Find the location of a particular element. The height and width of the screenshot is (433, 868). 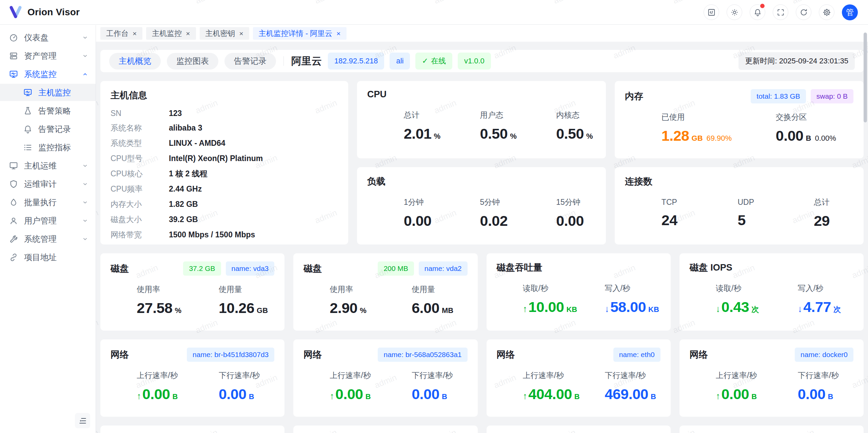

page-tab-2: 主机密钥× is located at coordinates (224, 33).